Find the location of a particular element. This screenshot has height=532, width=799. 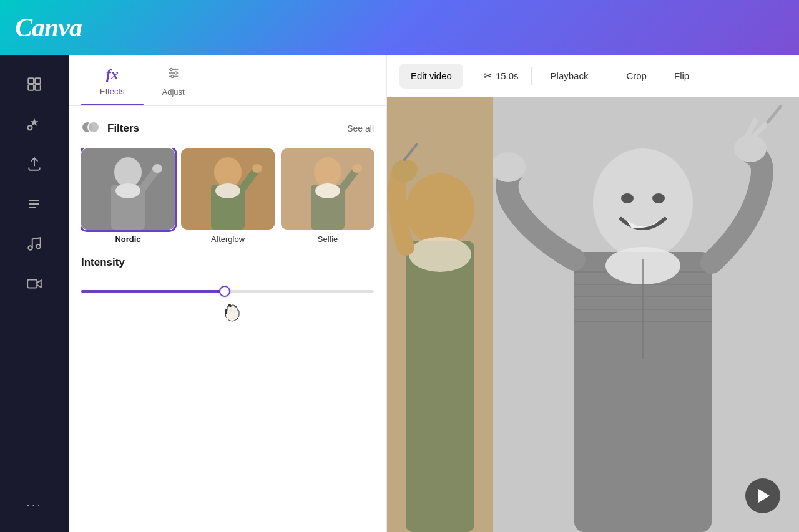

toolbar-duration: ✂ 15.0s is located at coordinates (501, 76).